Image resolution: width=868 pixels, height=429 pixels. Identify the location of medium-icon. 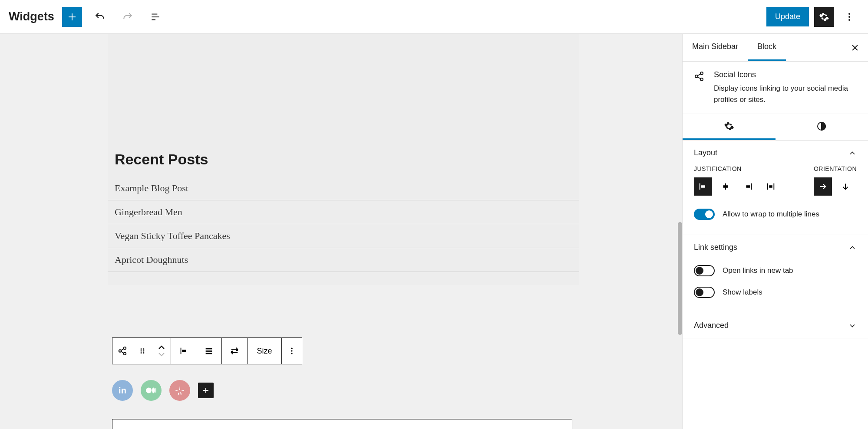
(151, 390).